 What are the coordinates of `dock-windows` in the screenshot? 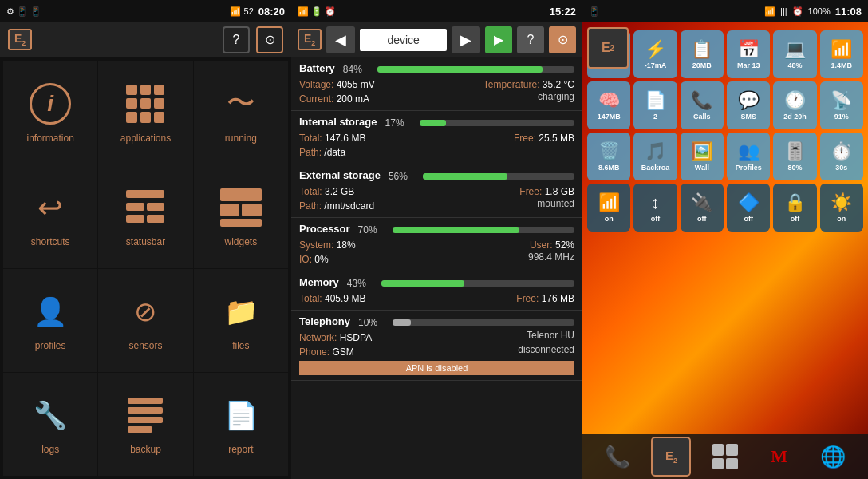 It's located at (725, 457).